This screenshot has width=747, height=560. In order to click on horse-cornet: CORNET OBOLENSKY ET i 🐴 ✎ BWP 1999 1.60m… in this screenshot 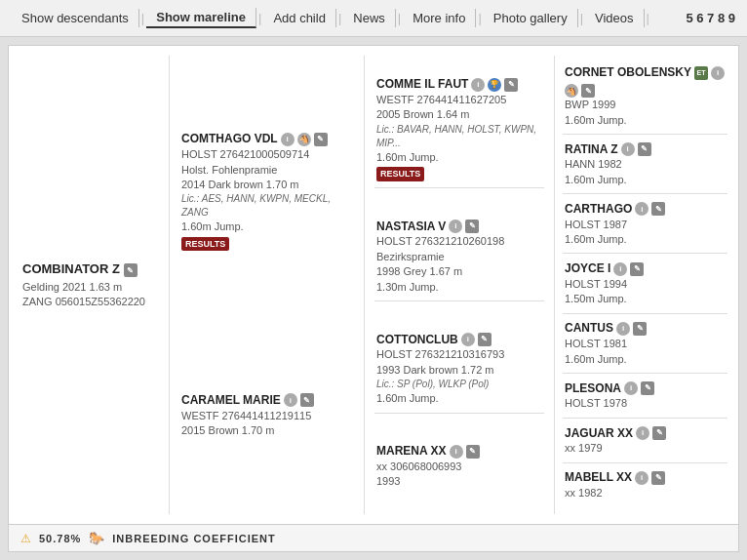, I will do `click(646, 98)`.